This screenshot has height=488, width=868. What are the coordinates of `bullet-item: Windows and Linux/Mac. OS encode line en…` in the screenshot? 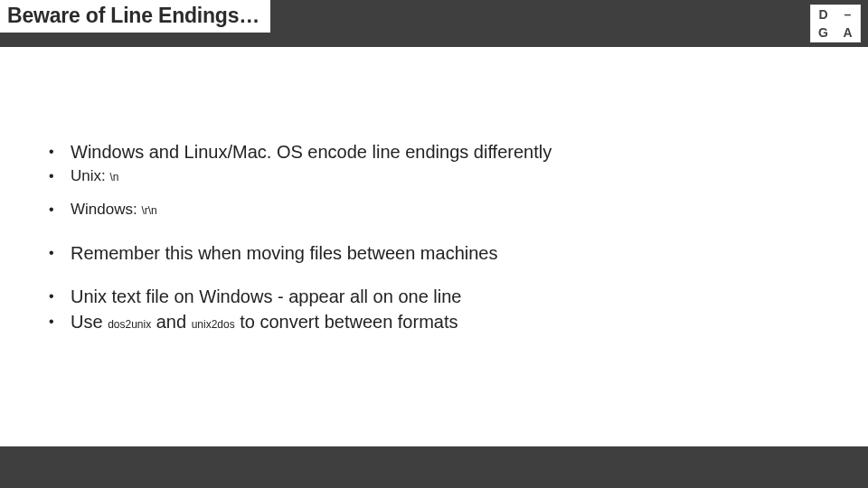 It's located at (430, 152).